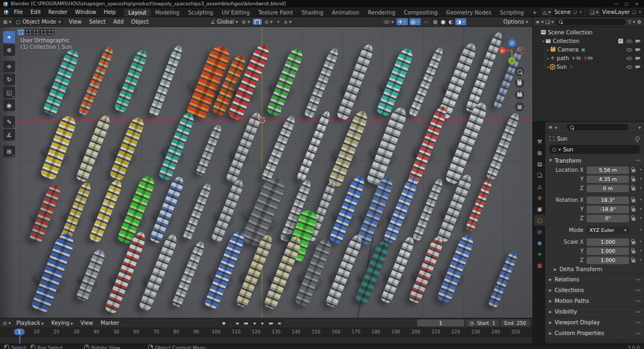 Image resolution: width=644 pixels, height=349 pixels. Describe the element at coordinates (288, 22) in the screenshot. I see `falloff-dropdown: ∧▼` at that location.